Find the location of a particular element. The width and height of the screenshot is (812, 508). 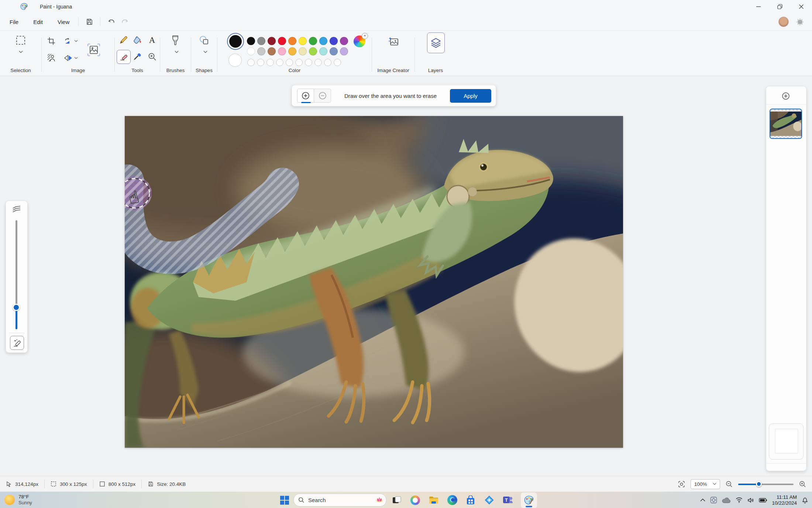

zoom-in-button is located at coordinates (802, 484).